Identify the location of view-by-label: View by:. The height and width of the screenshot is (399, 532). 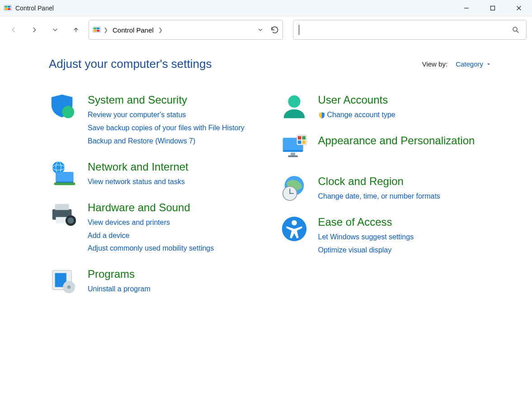
(435, 64).